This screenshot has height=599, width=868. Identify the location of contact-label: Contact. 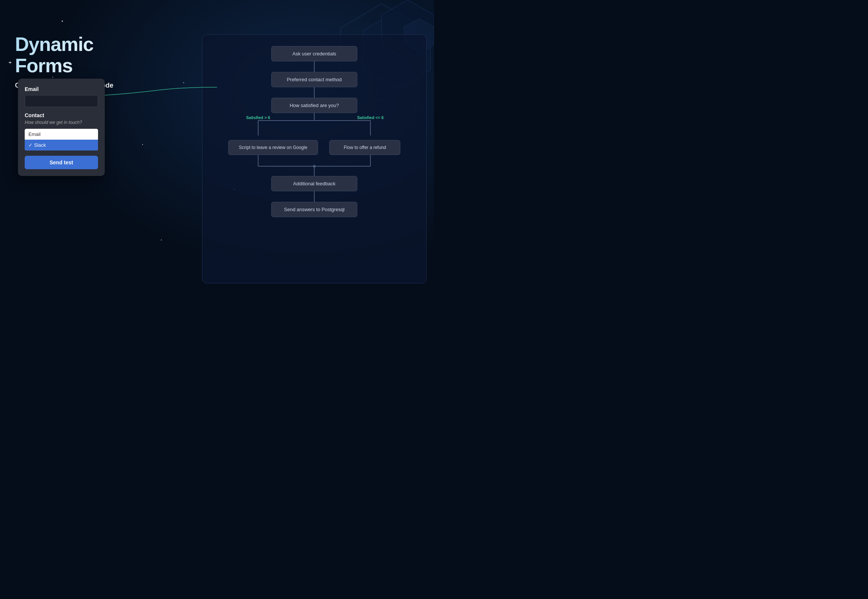
(62, 115).